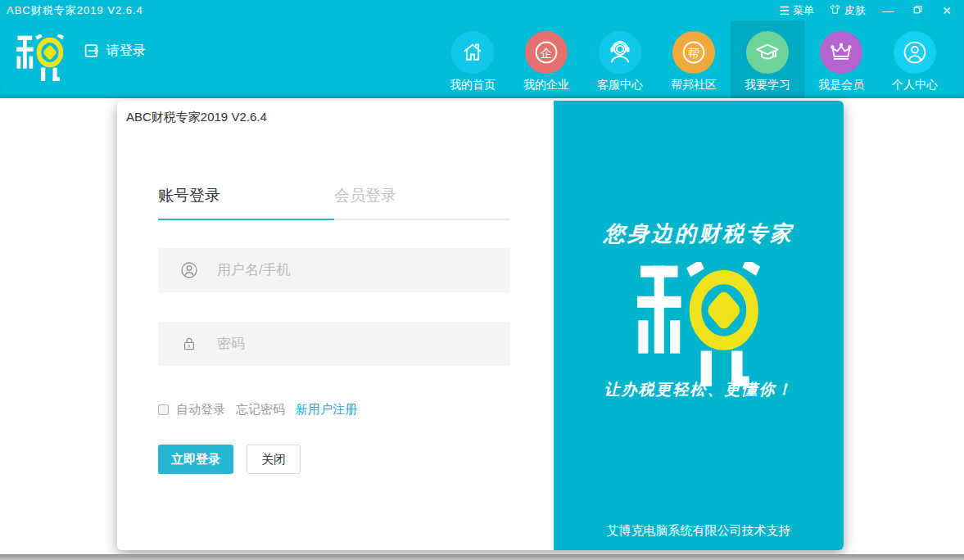  I want to click on minimize-button: —, so click(888, 11).